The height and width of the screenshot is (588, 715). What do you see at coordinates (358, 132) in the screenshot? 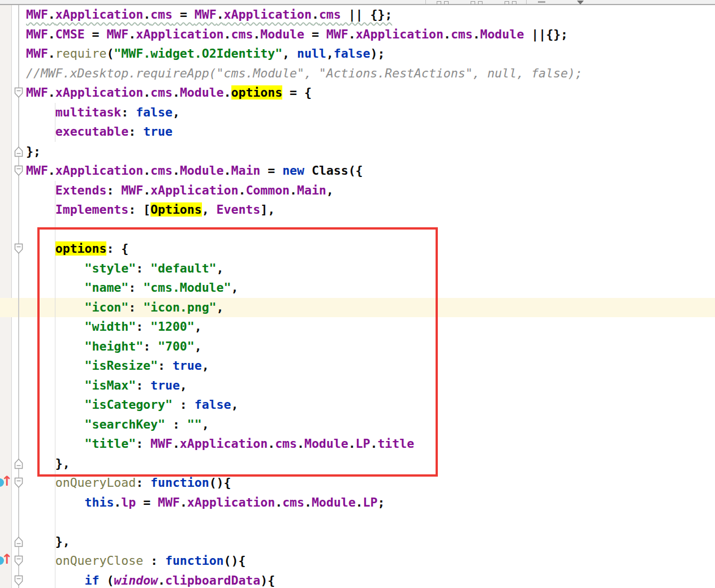
I see `code-line: executable: true` at bounding box center [358, 132].